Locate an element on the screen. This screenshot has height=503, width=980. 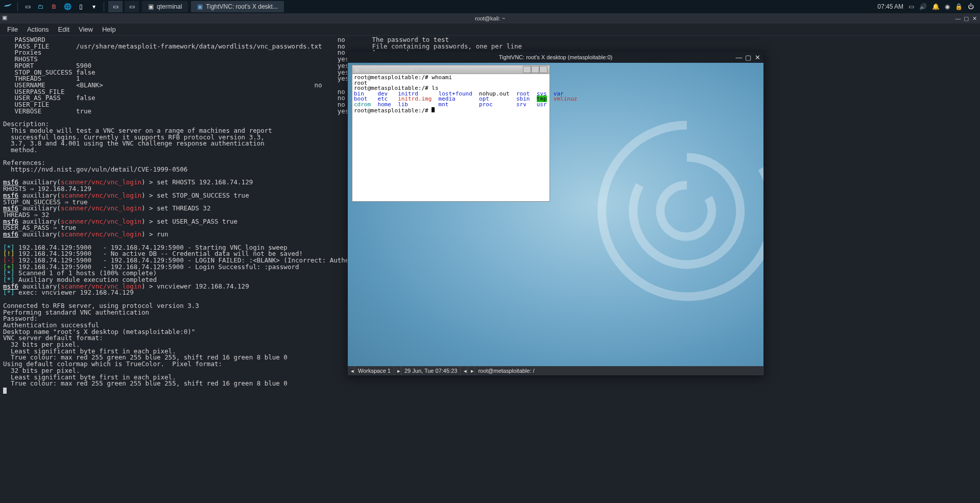
show-desktop-icon: ▭ is located at coordinates (28, 7).